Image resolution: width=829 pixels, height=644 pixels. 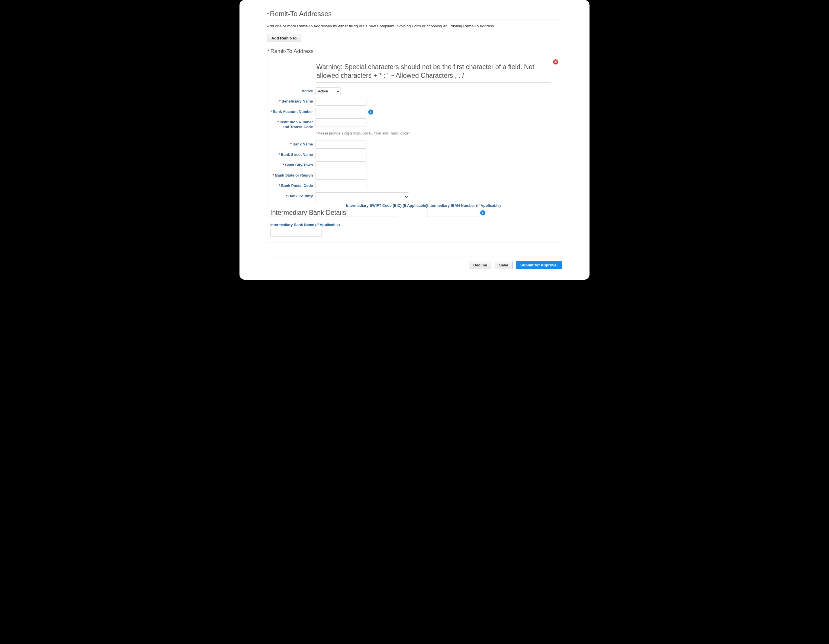 What do you see at coordinates (297, 186) in the screenshot?
I see `bank-postal-label: Bank Postal Code` at bounding box center [297, 186].